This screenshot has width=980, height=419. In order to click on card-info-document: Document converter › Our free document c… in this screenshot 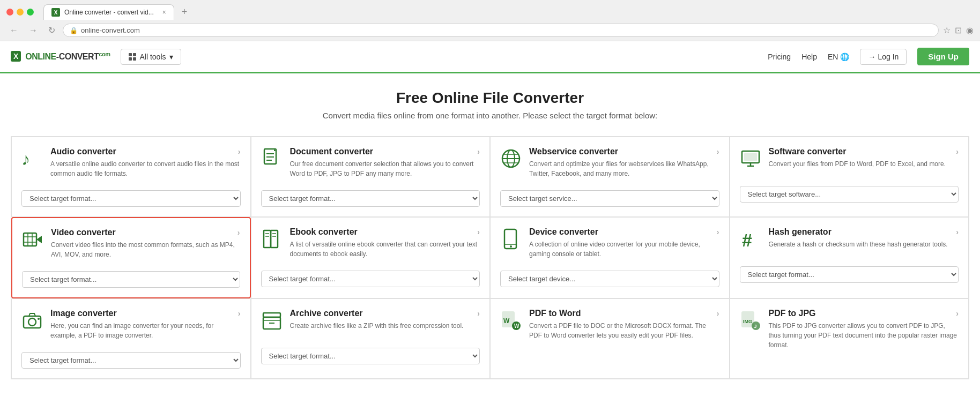, I will do `click(385, 163)`.